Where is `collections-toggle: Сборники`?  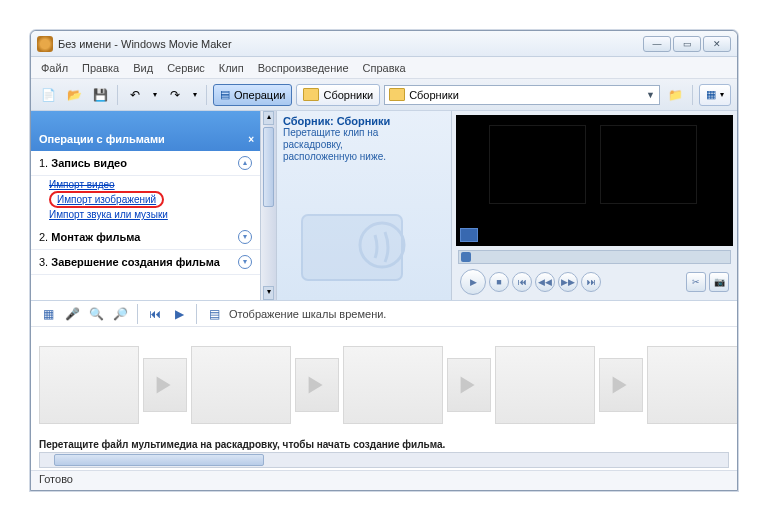
collections-toggle: Сборники is located at coordinates (338, 95).